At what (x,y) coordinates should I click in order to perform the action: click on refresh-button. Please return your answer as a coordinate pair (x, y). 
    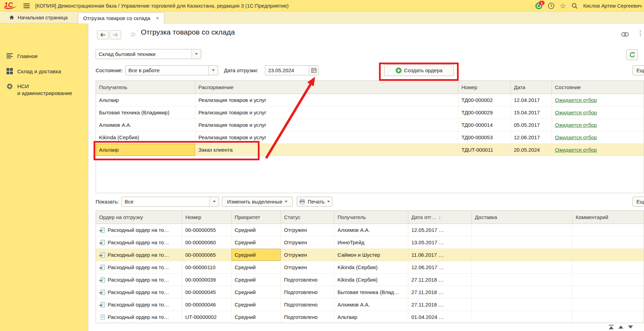
    Looking at the image, I should click on (632, 55).